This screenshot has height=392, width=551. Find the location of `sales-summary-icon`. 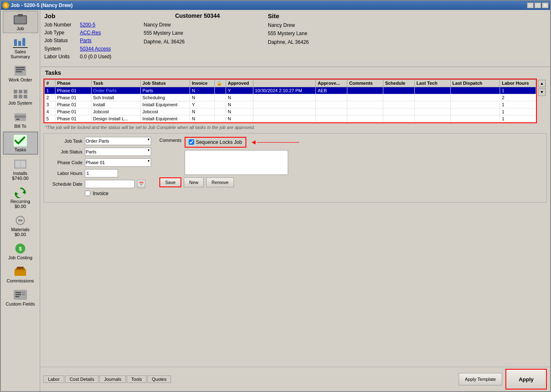

sales-summary-icon is located at coordinates (20, 43).